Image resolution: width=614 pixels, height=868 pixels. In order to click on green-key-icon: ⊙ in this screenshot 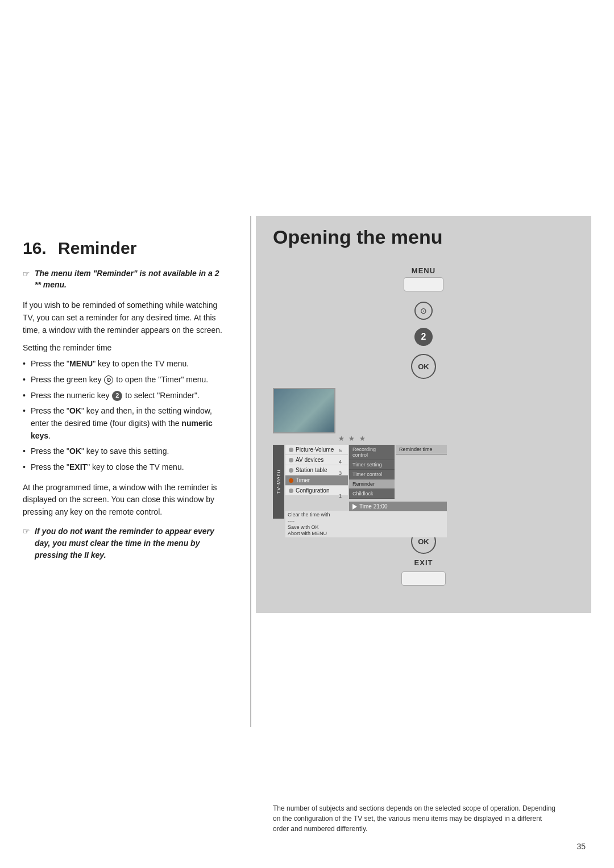, I will do `click(109, 380)`.